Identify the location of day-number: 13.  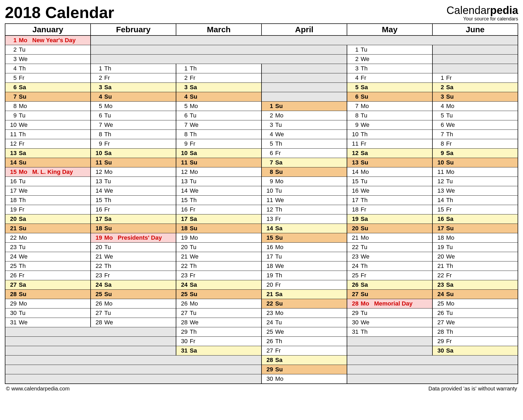
(12, 153).